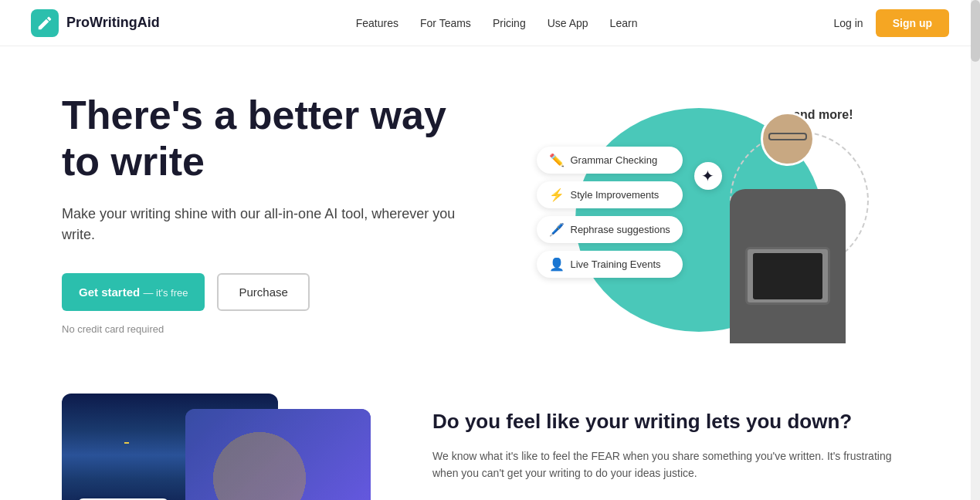  What do you see at coordinates (557, 160) in the screenshot?
I see `grammar-icon: ✏️` at bounding box center [557, 160].